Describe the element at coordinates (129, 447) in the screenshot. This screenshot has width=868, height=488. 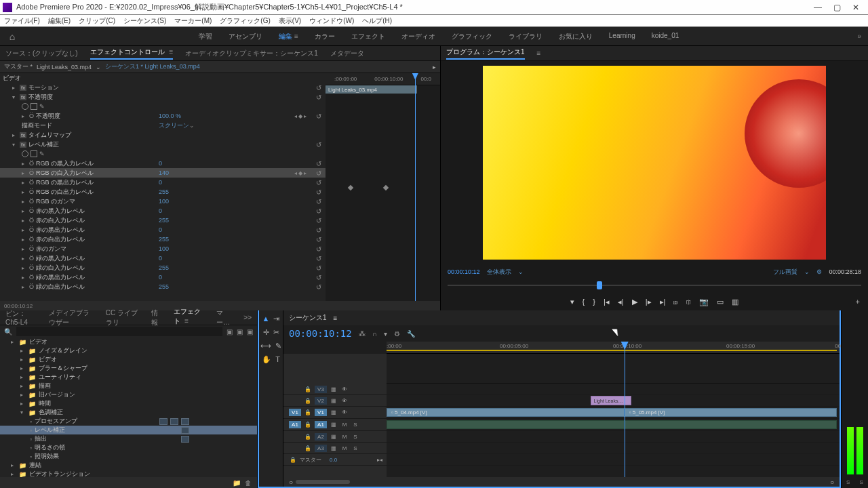
I see `effects-tree-item: ▫明るさの領` at that location.